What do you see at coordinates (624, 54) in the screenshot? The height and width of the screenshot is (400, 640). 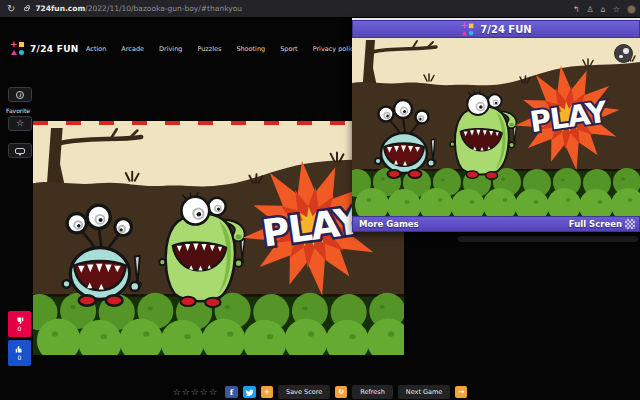 I see `settings-circle-button` at bounding box center [624, 54].